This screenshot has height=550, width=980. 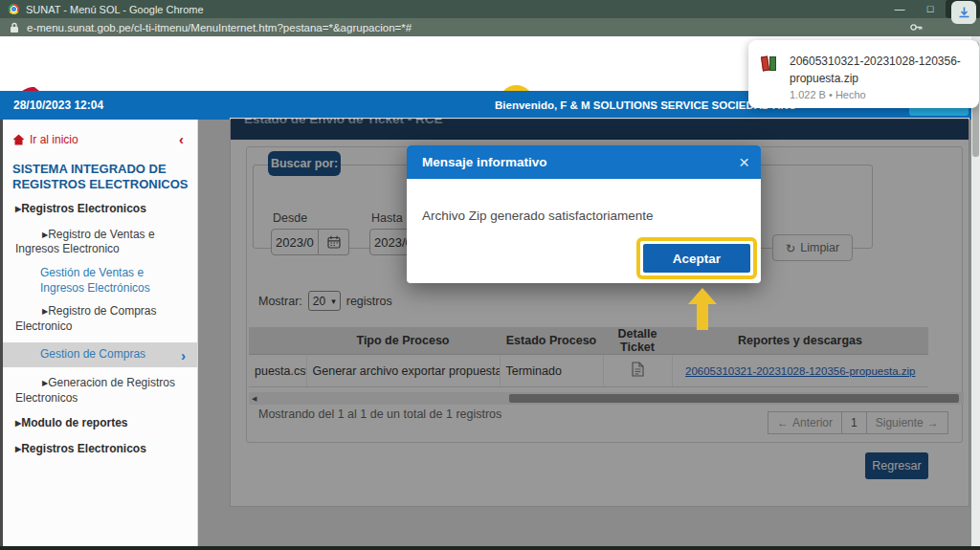 What do you see at coordinates (490, 548) in the screenshot?
I see `window-bottom-edge` at bounding box center [490, 548].